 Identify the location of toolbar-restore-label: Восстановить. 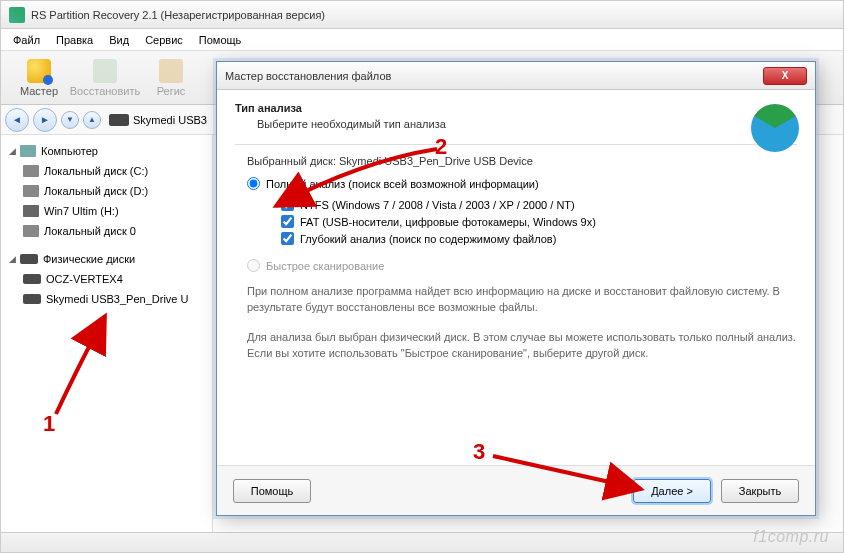
(105, 91).